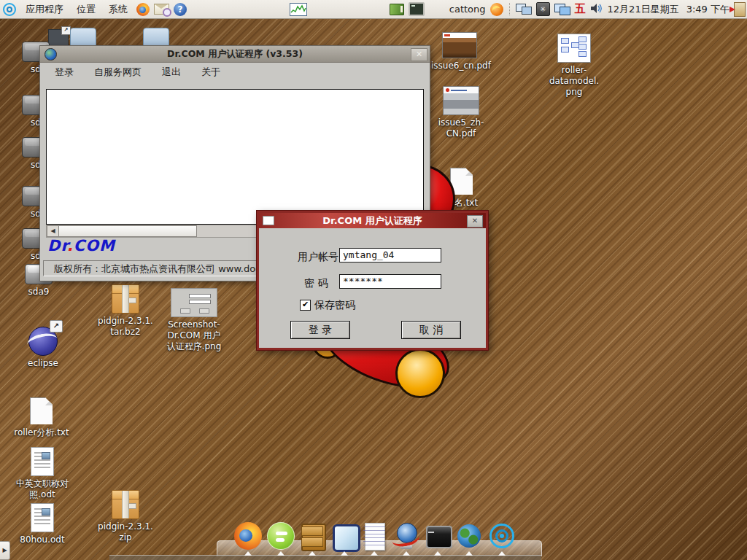  I want to click on ring-center, so click(502, 536).